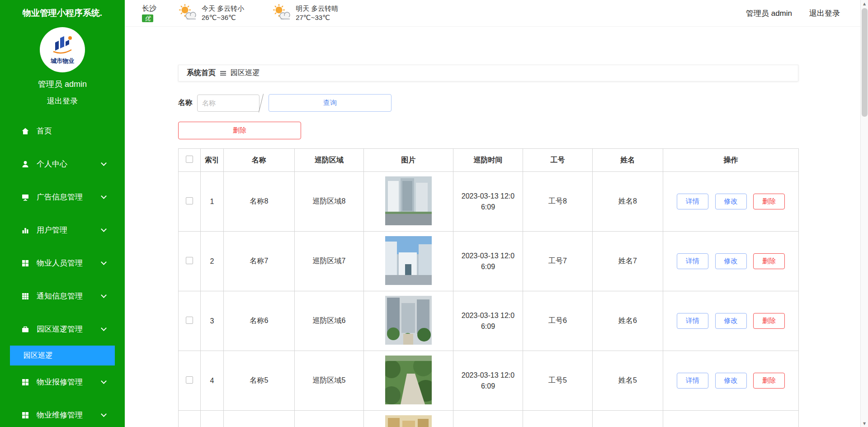 This screenshot has height=427, width=868. Describe the element at coordinates (62, 131) in the screenshot. I see `sidebar-item-home: 首页` at that location.